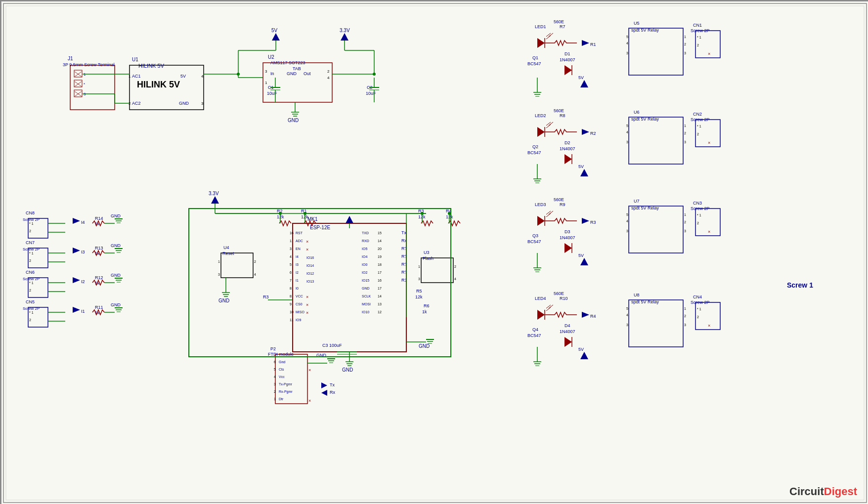 This screenshot has height=504, width=868. Describe the element at coordinates (89, 65) in the screenshot. I see `svg-text: 3P 9.5mm Screw Terminal` at that location.